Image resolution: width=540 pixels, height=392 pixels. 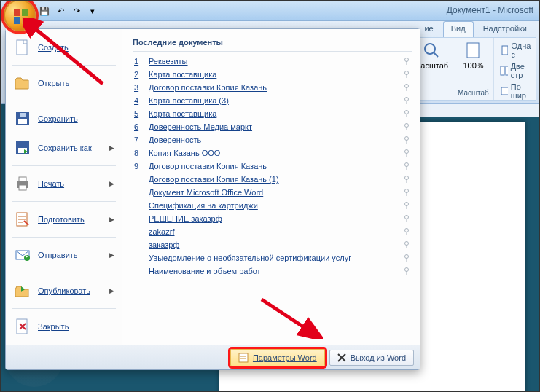 I want to click on menu-print: Печать▶, so click(x=64, y=184).